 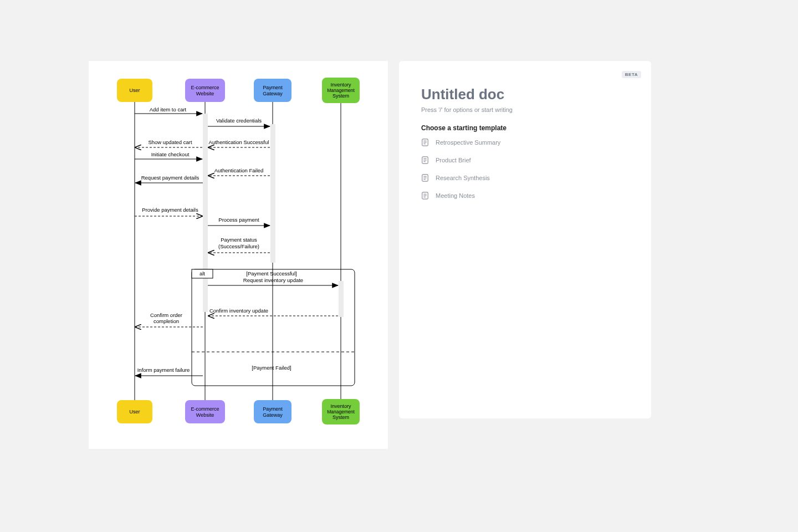 I want to click on msg-status-b: (Success/Failure), so click(x=239, y=246).